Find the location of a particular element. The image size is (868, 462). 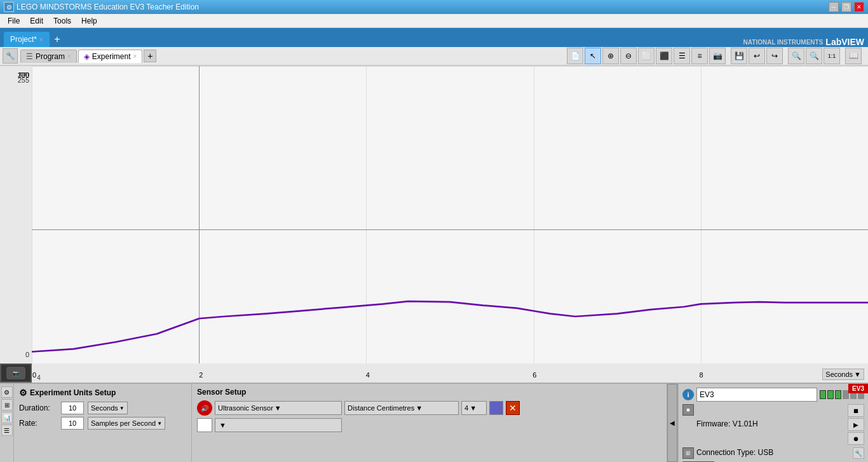

side-icon-grid: ⊞ is located at coordinates (7, 405).